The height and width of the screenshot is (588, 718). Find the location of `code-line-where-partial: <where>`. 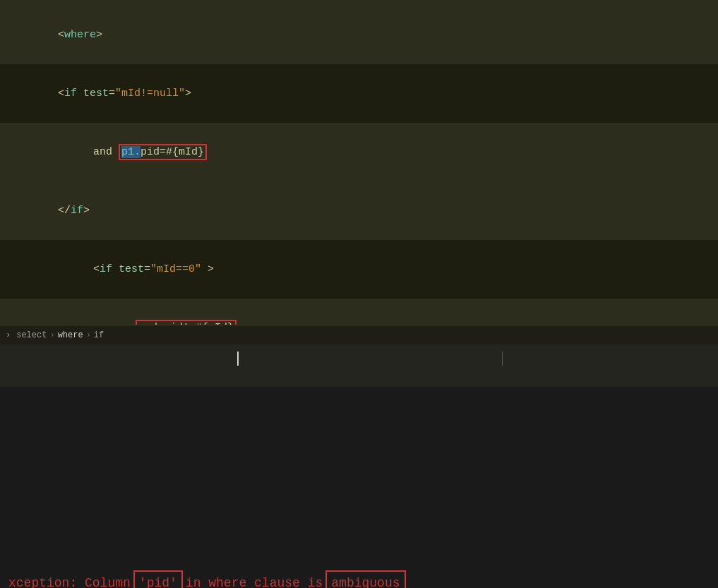

code-line-where-partial: <where> is located at coordinates (359, 35).